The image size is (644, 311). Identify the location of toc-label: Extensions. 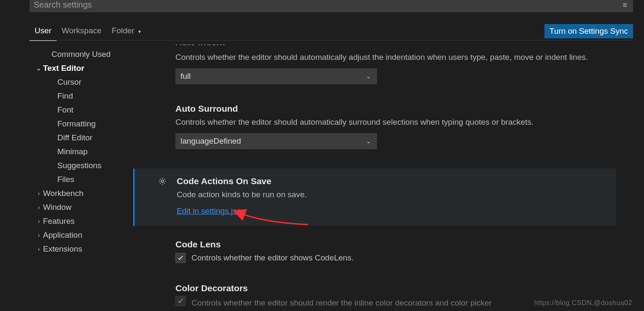
(62, 249).